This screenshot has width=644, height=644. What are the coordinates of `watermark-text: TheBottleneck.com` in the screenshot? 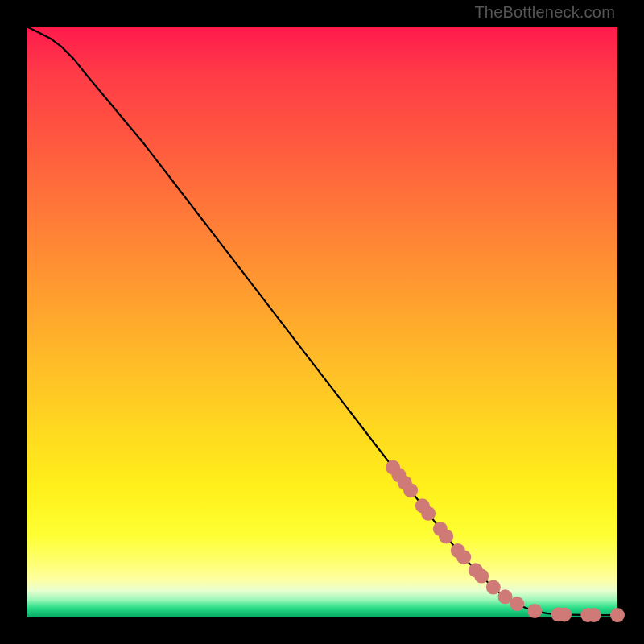 It's located at (544, 13).